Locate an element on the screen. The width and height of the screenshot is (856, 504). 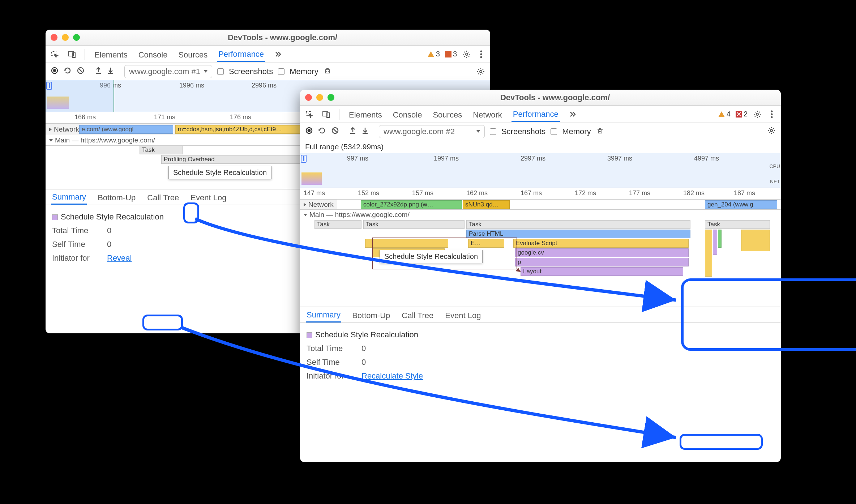
perf-toolbar: www.google.com #1 Screenshots Memory is located at coordinates (268, 72).